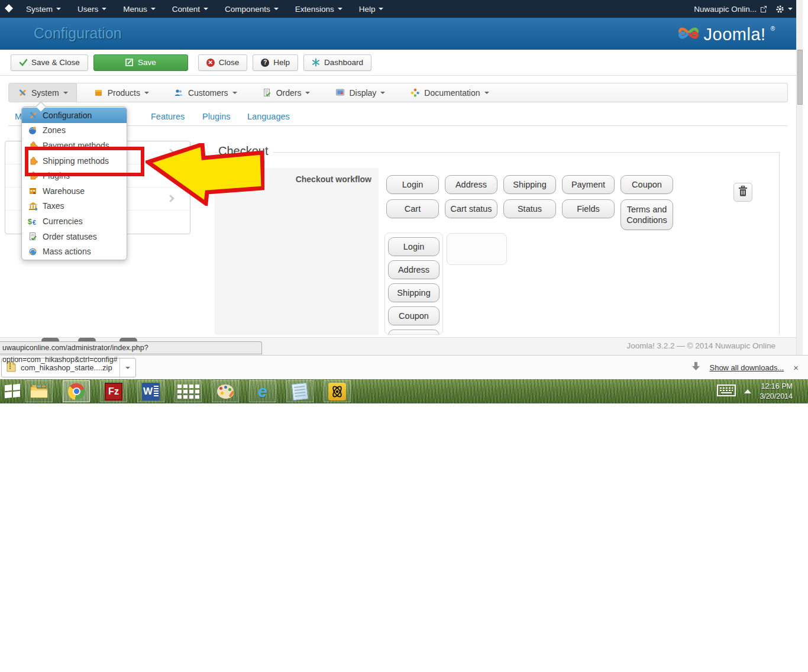 The height and width of the screenshot is (672, 808). I want to click on word-icon: W, so click(151, 392).